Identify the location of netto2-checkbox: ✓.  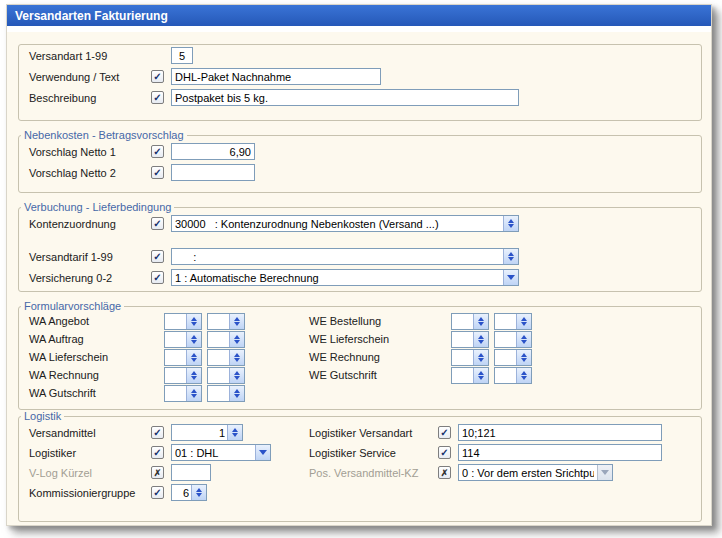
(158, 172).